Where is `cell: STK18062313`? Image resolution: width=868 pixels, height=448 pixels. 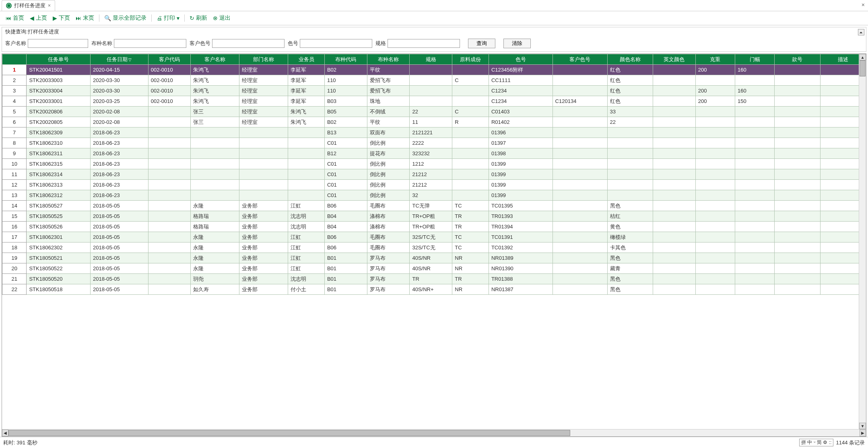 cell: STK18062313 is located at coordinates (59, 185).